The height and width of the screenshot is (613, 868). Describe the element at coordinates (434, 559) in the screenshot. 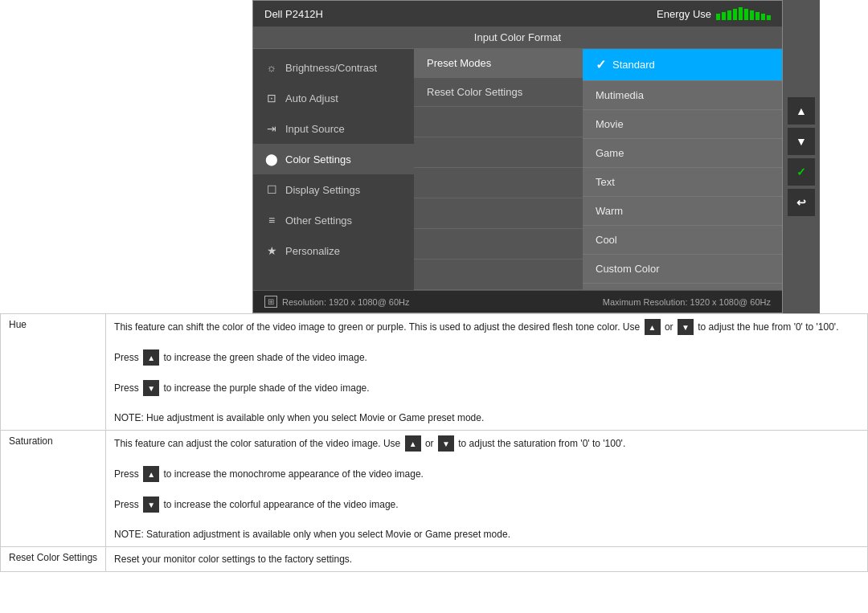

I see `table-row-reset-color: Reset Color Settings Reset your monitor …` at that location.